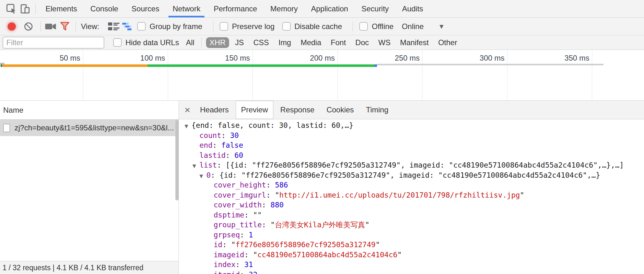  What do you see at coordinates (285, 43) in the screenshot?
I see `filter-type-img: Img` at bounding box center [285, 43].